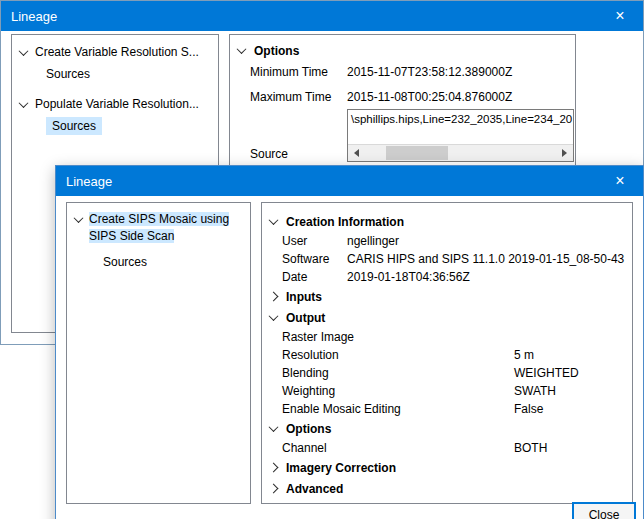 The image size is (644, 519). What do you see at coordinates (402, 97) in the screenshot?
I see `prop-row-maximum-time: Maximum Time 2015-11-08T00:25:04.876000Z` at bounding box center [402, 97].